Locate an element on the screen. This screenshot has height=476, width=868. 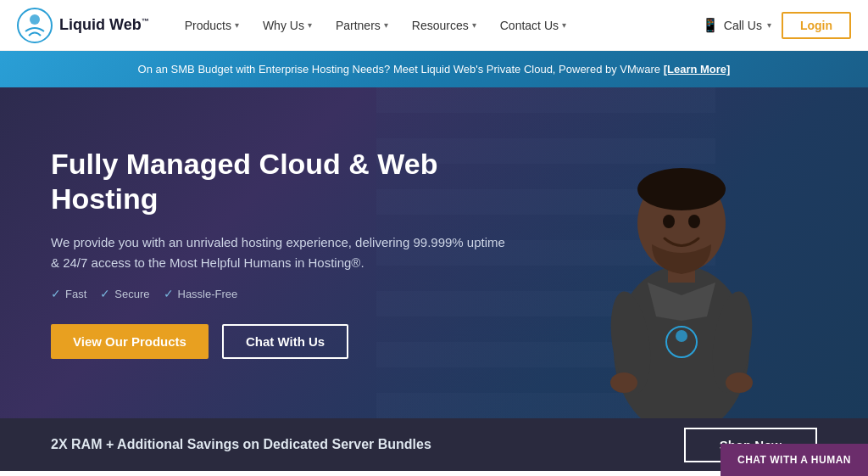
bottom-bar-text: 2X RAM + Additional Savings on Dedicated… is located at coordinates (241, 445).